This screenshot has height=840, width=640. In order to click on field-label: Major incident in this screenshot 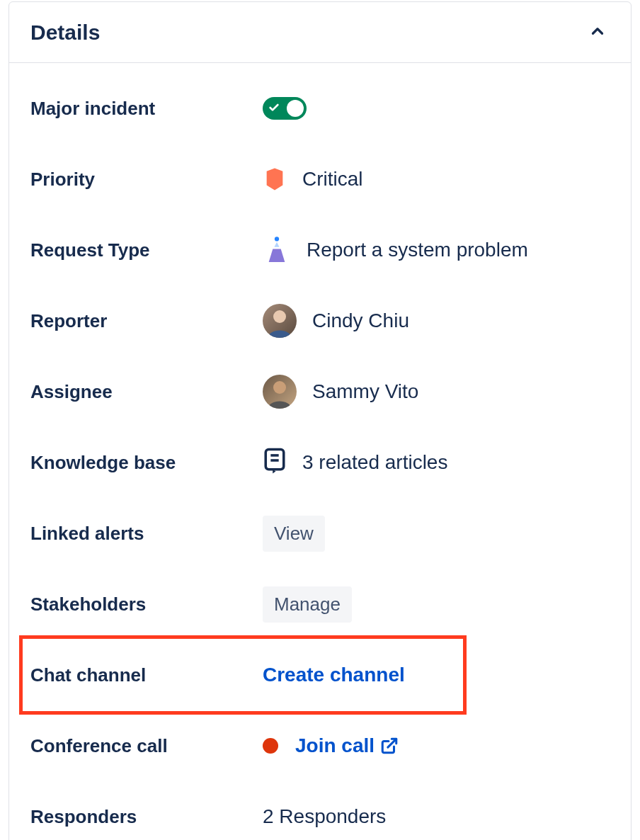, I will do `click(147, 109)`.